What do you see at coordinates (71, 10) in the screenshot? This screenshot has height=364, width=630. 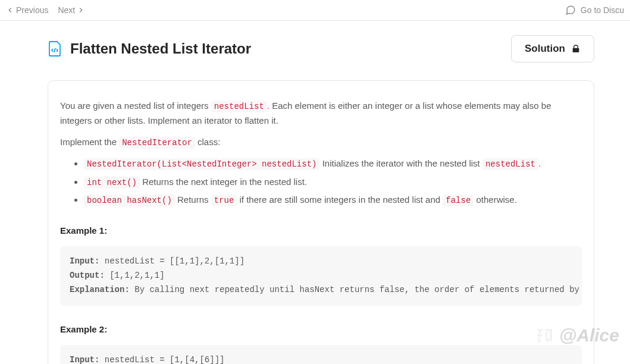 I see `next-link: Next` at bounding box center [71, 10].